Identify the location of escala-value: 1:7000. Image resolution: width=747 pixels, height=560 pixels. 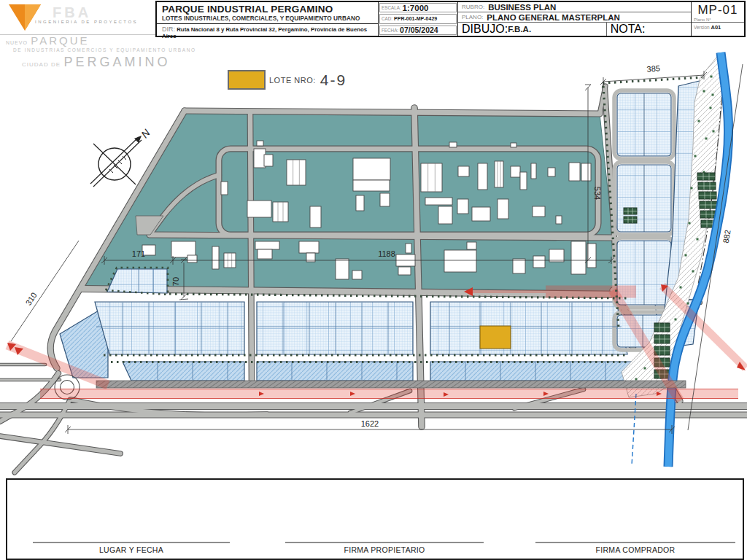
(416, 8).